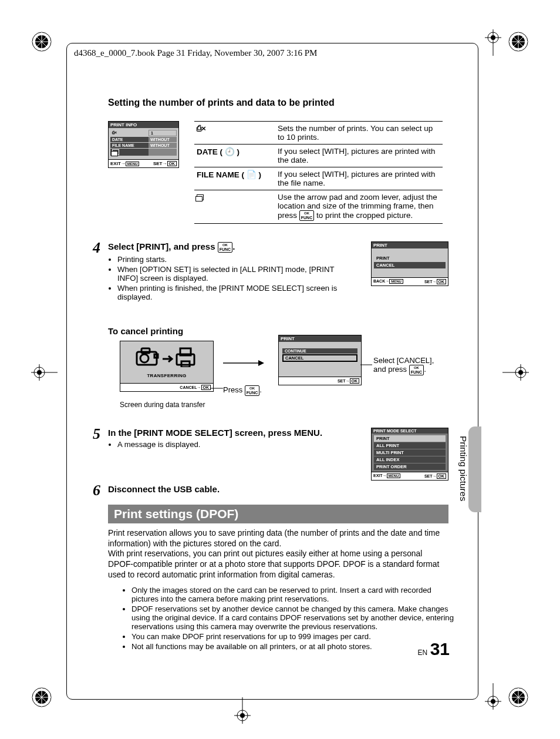 The image size is (560, 739). What do you see at coordinates (229, 274) in the screenshot?
I see `step4-bullet: When [OPTION SET] is selected in [ALL PR…` at bounding box center [229, 274].